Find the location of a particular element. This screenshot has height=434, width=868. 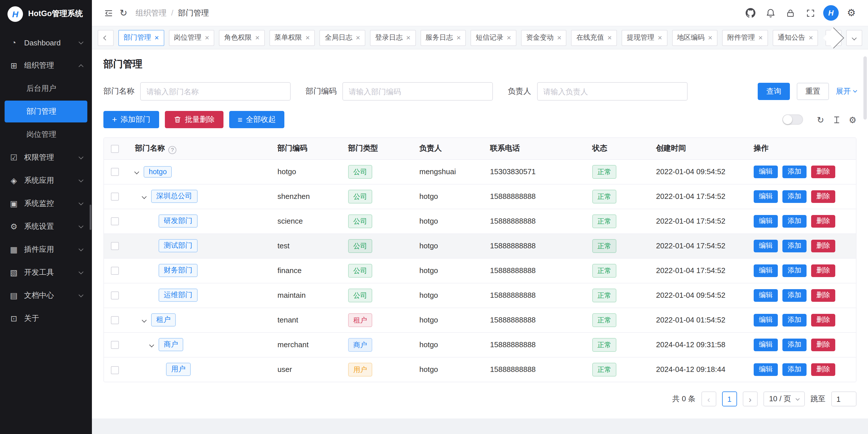

sidebar-scrollbar-thumb is located at coordinates (90, 217).